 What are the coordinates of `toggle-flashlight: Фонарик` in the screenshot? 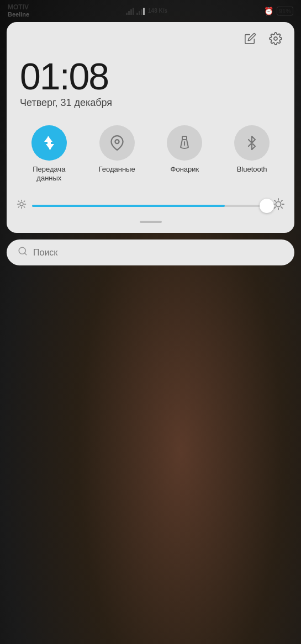 It's located at (184, 155).